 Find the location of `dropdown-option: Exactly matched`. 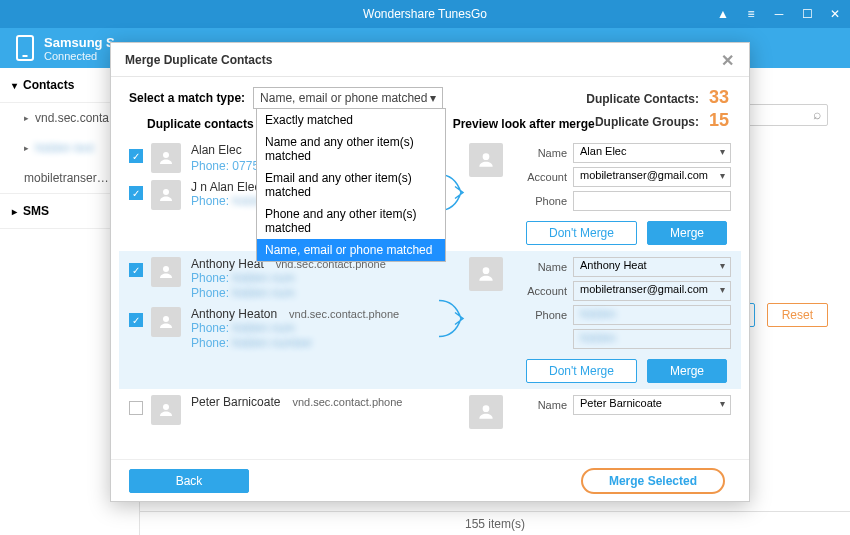

dropdown-option: Exactly matched is located at coordinates (351, 120).